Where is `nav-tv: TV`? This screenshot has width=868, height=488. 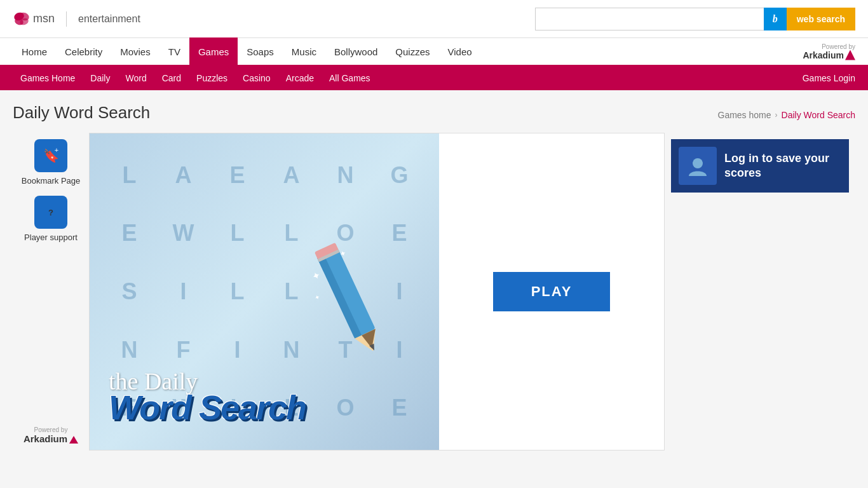
nav-tv: TV is located at coordinates (174, 51).